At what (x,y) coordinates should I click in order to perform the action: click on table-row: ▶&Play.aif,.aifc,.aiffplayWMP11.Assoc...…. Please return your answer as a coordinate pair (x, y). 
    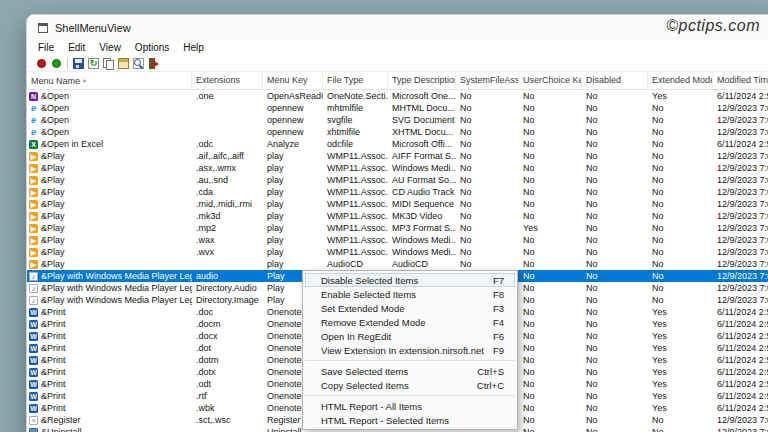
    Looking at the image, I should click on (398, 156).